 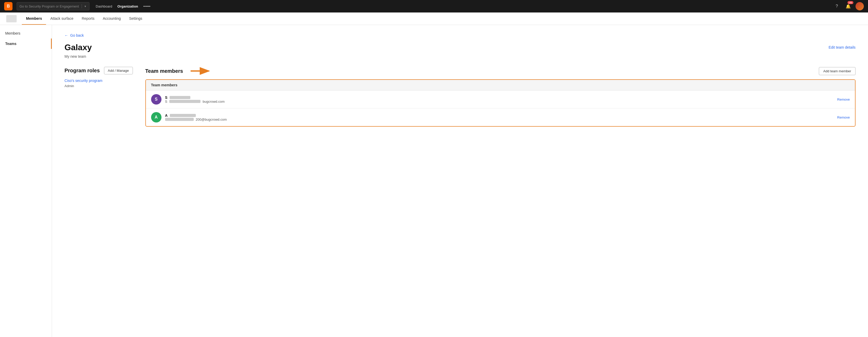 What do you see at coordinates (460, 48) in the screenshot?
I see `page-header: Galaxy Edit team details` at bounding box center [460, 48].